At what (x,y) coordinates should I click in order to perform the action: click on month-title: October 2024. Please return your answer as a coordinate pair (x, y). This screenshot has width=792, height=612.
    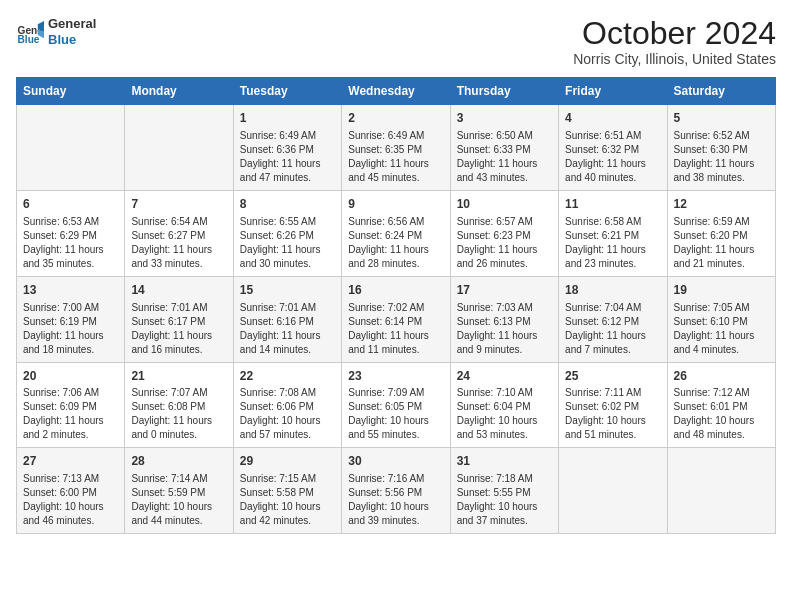
    Looking at the image, I should click on (674, 34).